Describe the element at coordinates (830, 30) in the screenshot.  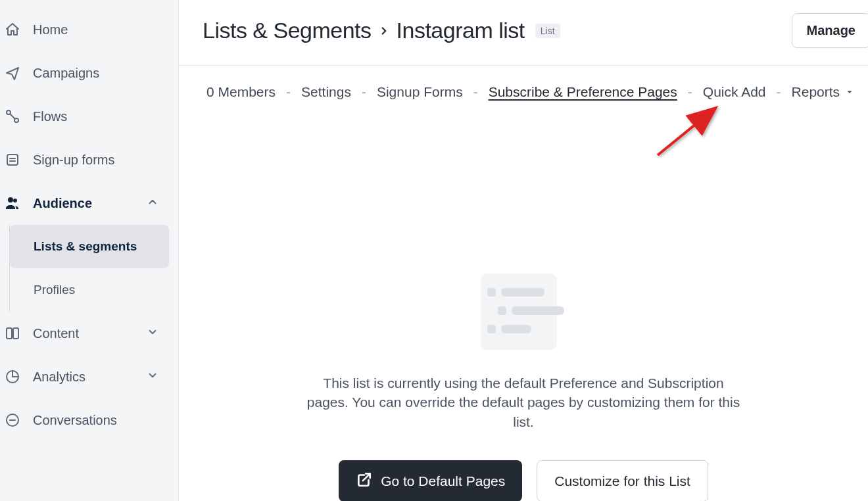
I see `manage-button: Manage` at that location.